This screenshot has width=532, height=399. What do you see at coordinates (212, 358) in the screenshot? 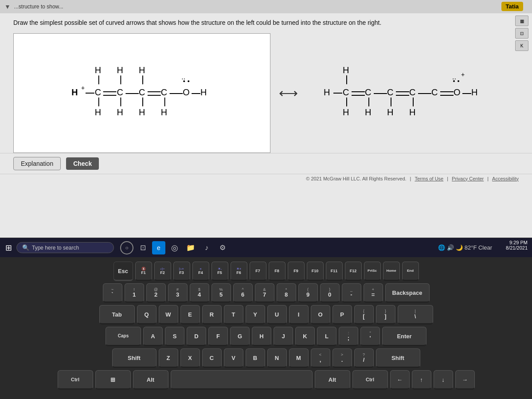
I see `key-c: C` at bounding box center [212, 358].